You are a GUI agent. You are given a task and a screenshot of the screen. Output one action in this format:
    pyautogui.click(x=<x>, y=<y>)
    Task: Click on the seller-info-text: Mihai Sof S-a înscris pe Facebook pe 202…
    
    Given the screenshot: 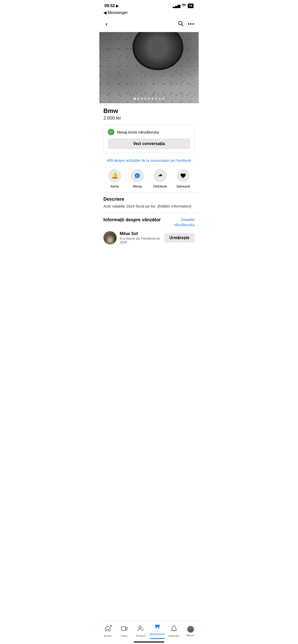 What is the action you would take?
    pyautogui.click(x=142, y=238)
    